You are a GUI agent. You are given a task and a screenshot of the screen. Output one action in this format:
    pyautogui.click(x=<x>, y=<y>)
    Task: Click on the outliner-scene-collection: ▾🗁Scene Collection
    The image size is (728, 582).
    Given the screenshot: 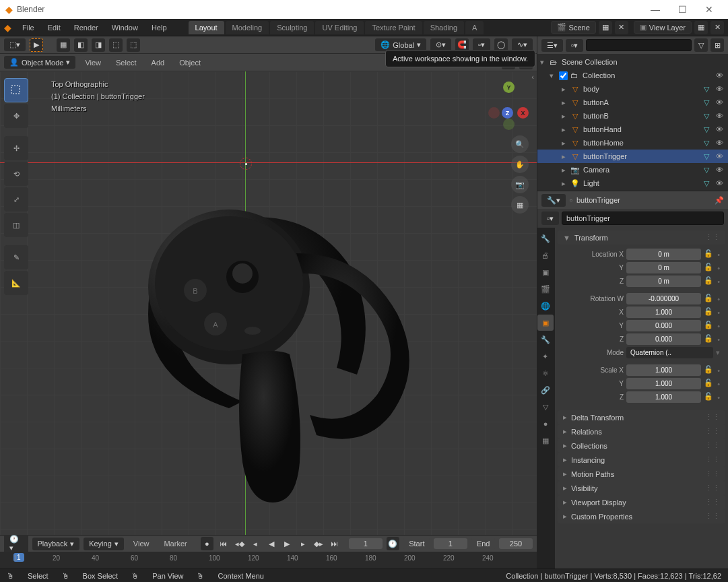 What is the action you would take?
    pyautogui.click(x=633, y=62)
    